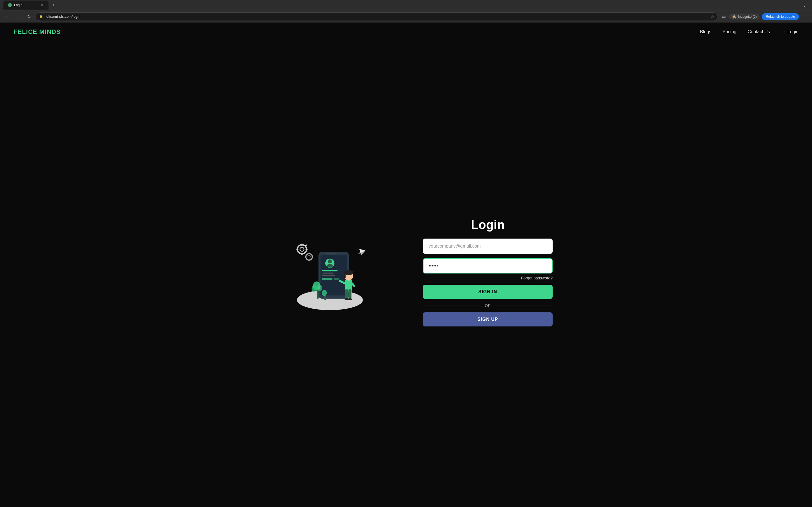  Describe the element at coordinates (401, 5) in the screenshot. I see `tab-bar: Login ✕ +` at that location.